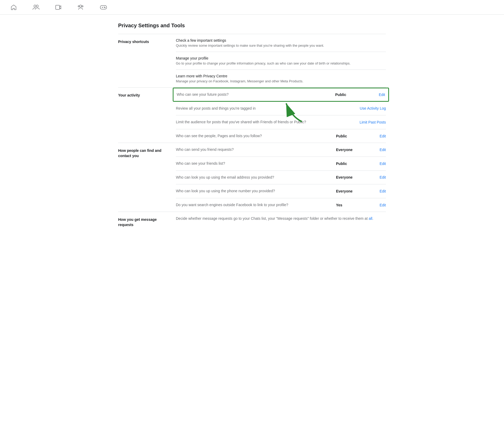  I want to click on find-contact-section: How people can find and contact you Who …, so click(252, 177).